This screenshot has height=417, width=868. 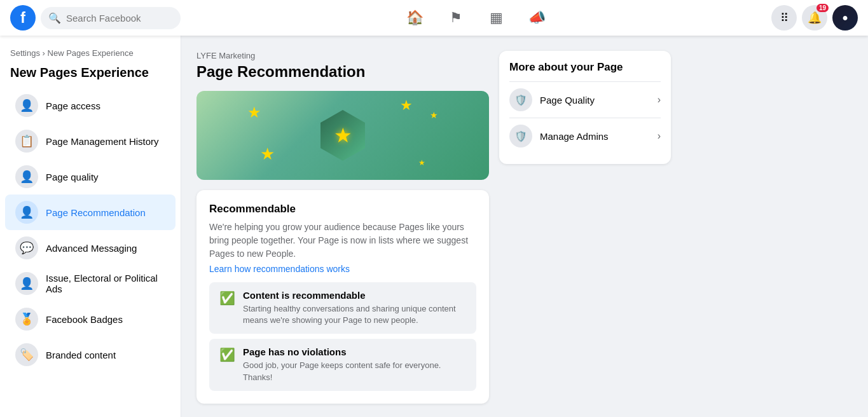 I want to click on sidebar-item-issue-electoral: 👤 Issue, Electoral or Political Ads, so click(x=90, y=284).